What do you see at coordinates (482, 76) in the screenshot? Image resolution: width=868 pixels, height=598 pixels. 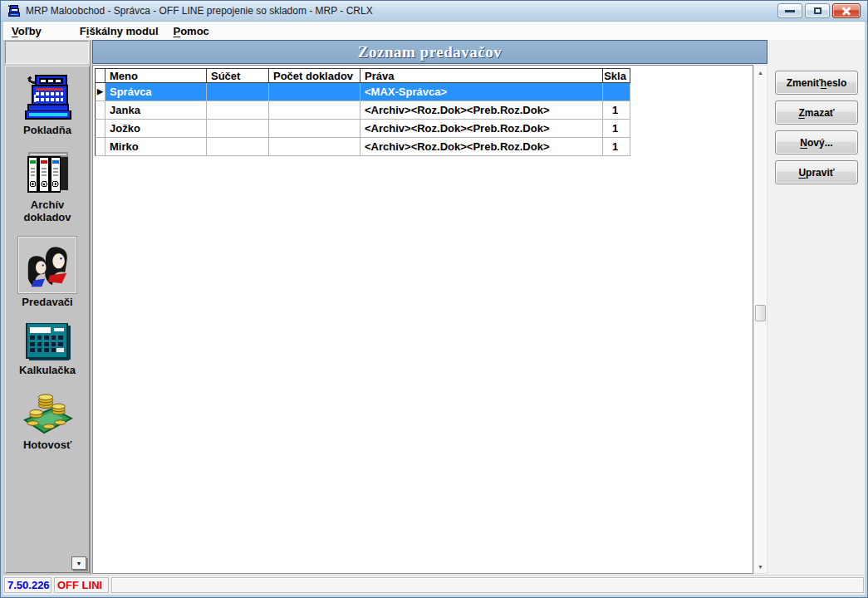 I see `column-header-prava: Práva` at bounding box center [482, 76].